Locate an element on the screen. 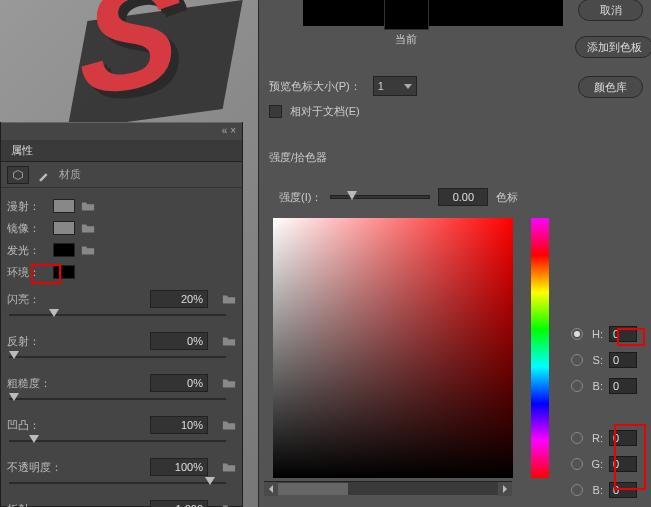  radio-s is located at coordinates (577, 360).